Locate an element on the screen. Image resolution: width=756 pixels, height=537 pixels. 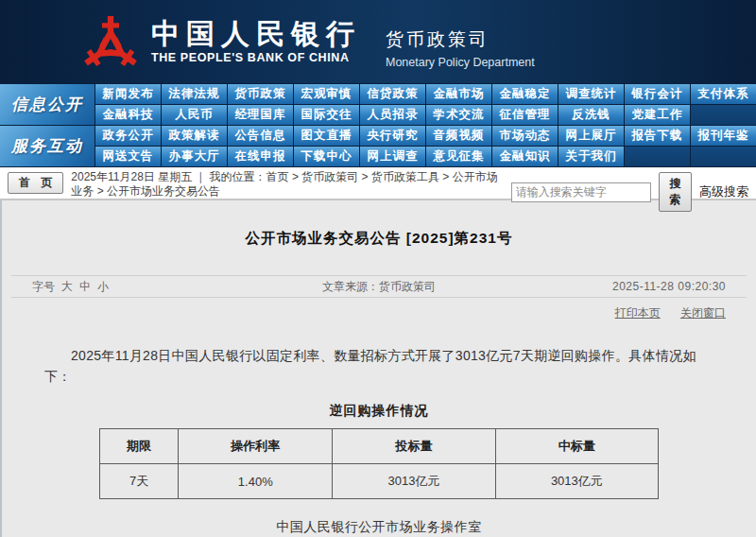
nav-item: 音频视频 is located at coordinates (459, 136).